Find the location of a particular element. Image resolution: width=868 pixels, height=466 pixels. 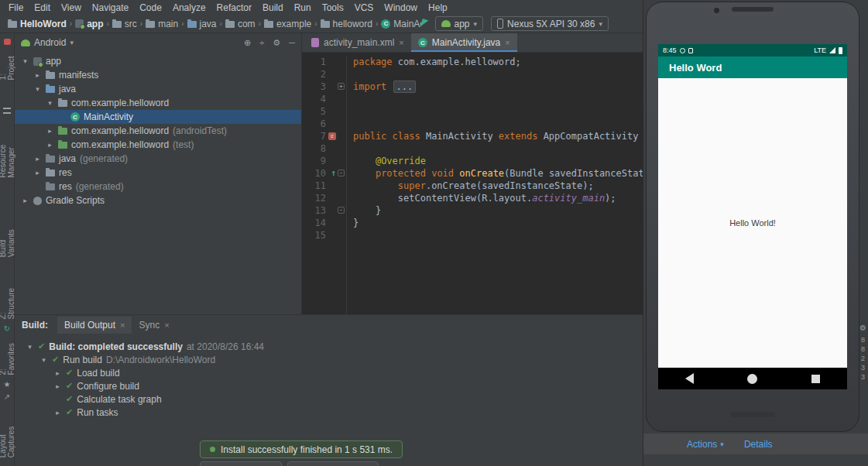

breadcrumb-main: main is located at coordinates (162, 24).